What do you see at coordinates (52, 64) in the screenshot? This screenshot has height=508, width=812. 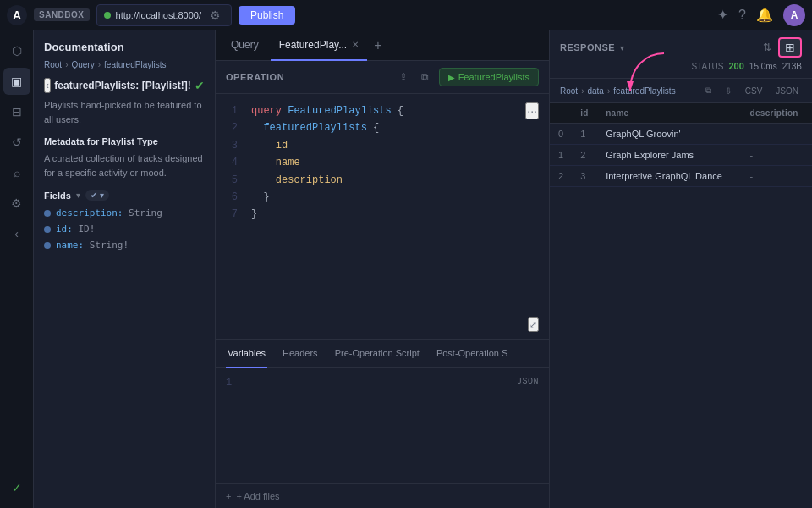 I see `breadcrumb-root: Root` at bounding box center [52, 64].